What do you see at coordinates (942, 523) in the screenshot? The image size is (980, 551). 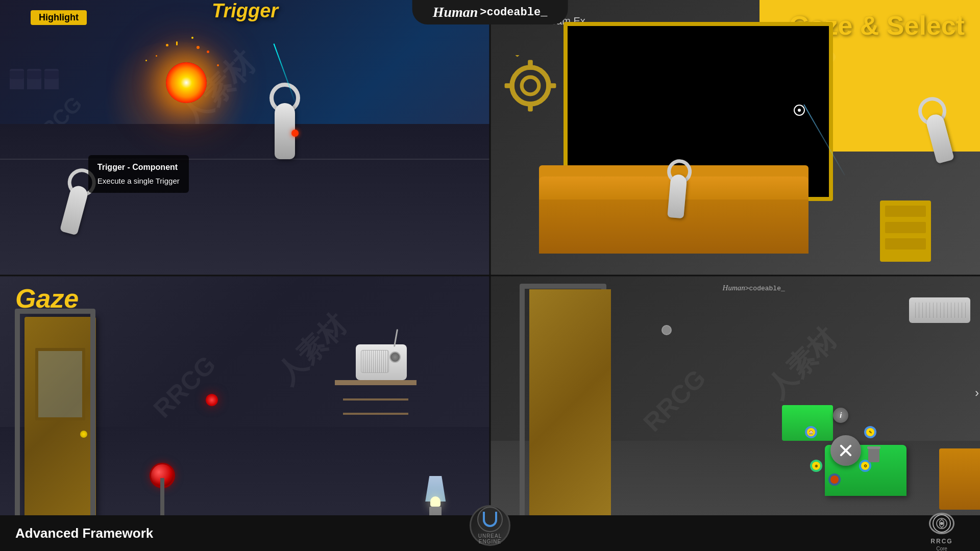 I see `rrcg-svg-icon` at bounding box center [942, 523].